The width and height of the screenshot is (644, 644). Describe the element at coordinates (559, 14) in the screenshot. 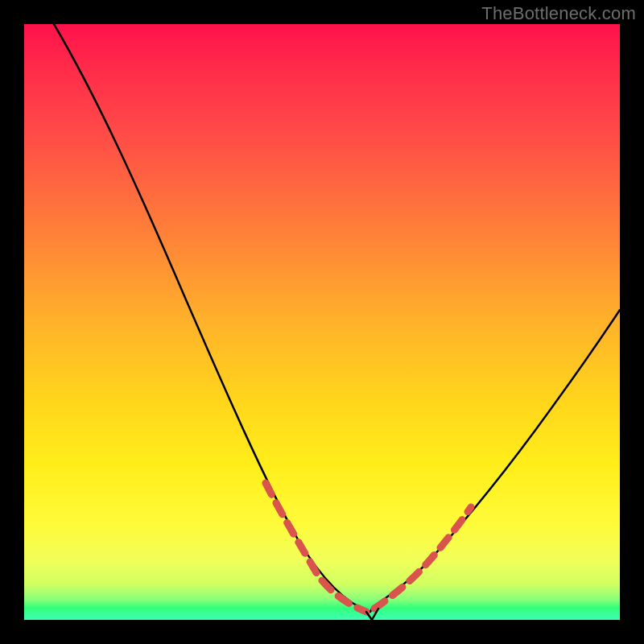

I see `watermark-text: TheBottleneck.com` at that location.